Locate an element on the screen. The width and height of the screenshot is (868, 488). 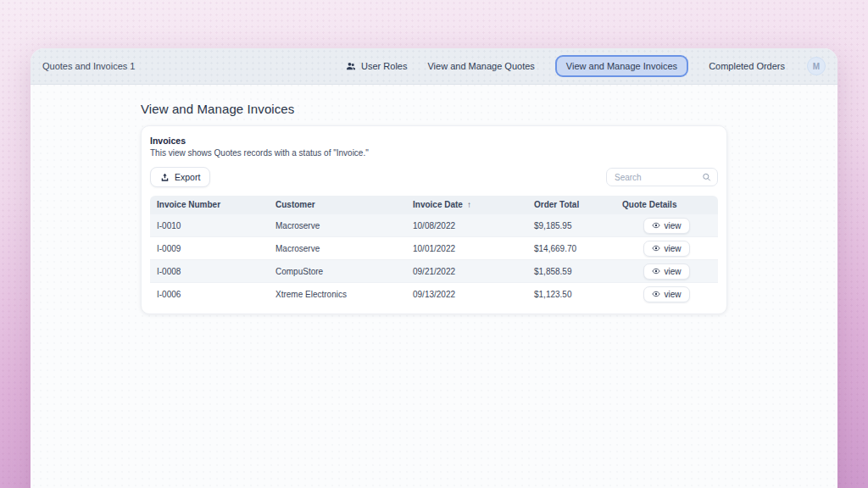
cell-invoice-number: I-0010 is located at coordinates (209, 225).